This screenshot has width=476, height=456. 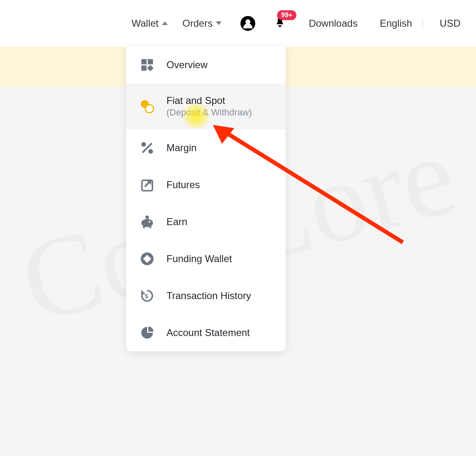 I want to click on menu-item-margin: Margin, so click(x=206, y=148).